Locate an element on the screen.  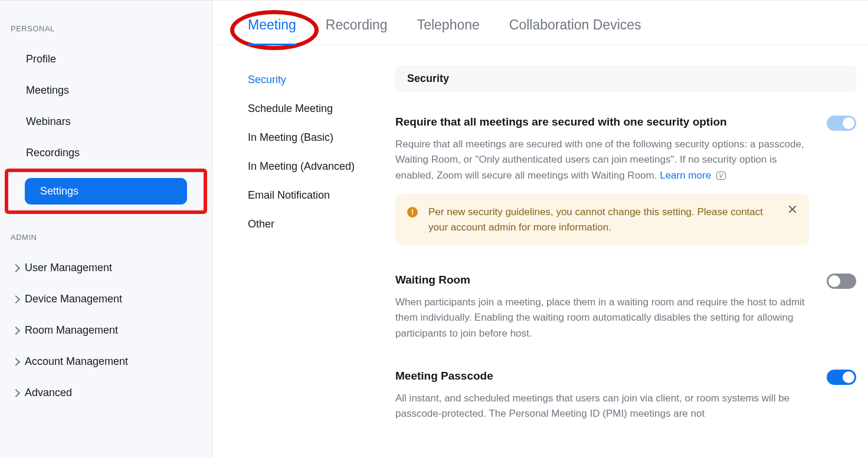
learn-more-link: Learn more is located at coordinates (686, 176).